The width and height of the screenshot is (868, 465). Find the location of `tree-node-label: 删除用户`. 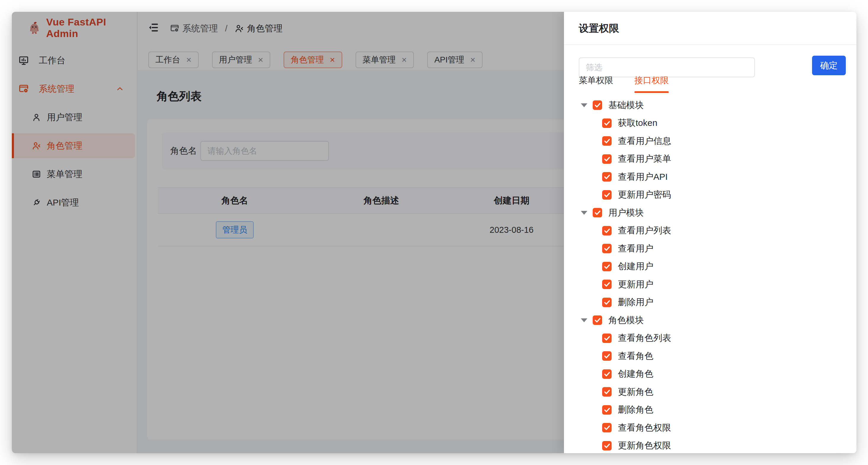

tree-node-label: 删除用户 is located at coordinates (636, 302).